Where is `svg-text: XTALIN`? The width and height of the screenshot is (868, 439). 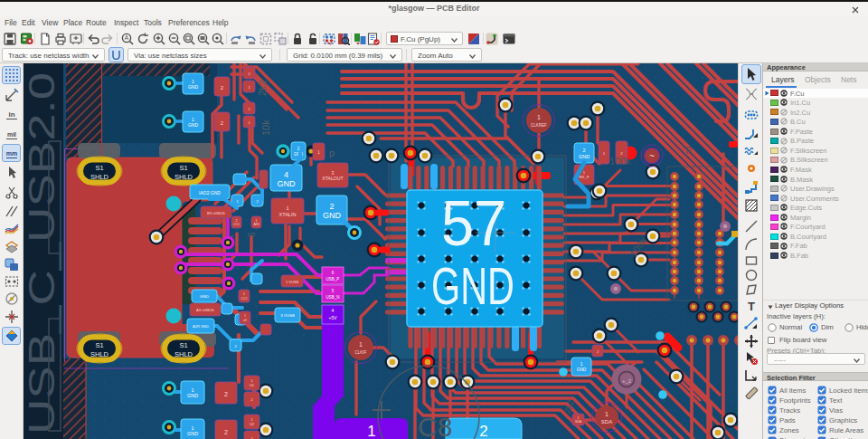 svg-text: XTALIN is located at coordinates (288, 215).